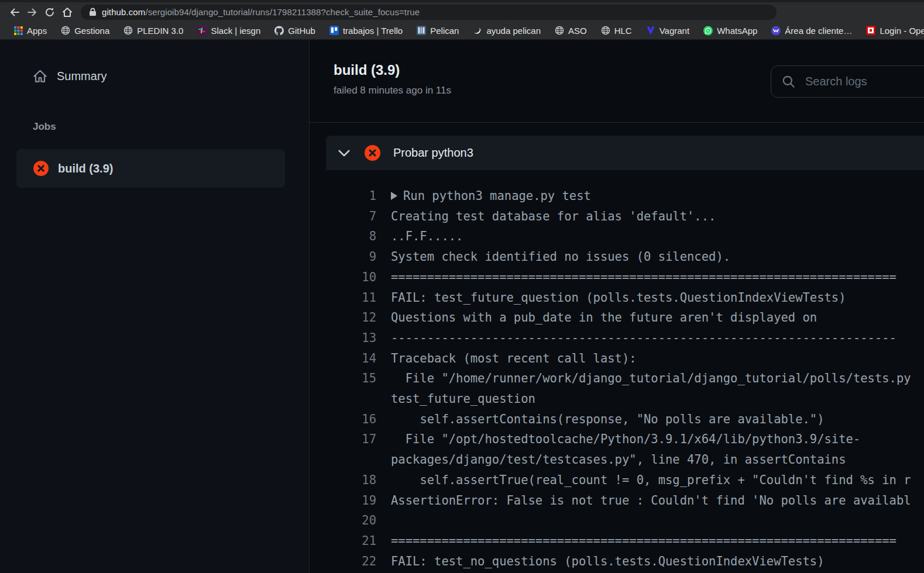 The image size is (924, 573). Describe the element at coordinates (351, 338) in the screenshot. I see `line-number: 13` at that location.